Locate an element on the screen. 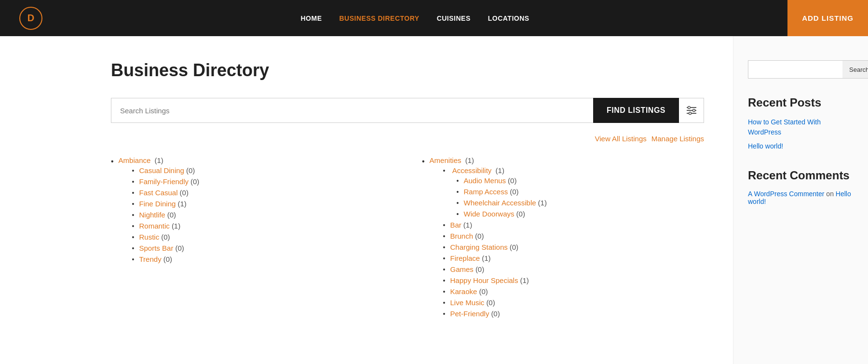  ambiance-count: (1) is located at coordinates (159, 160).